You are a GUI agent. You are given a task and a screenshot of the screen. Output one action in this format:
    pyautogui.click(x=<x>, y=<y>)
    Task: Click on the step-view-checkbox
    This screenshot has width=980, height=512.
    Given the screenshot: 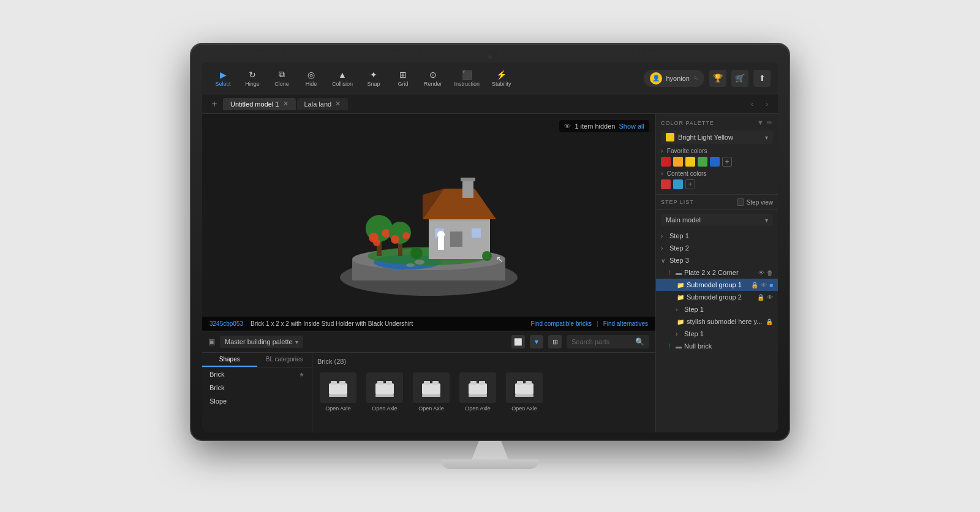 What is the action you would take?
    pyautogui.click(x=741, y=202)
    